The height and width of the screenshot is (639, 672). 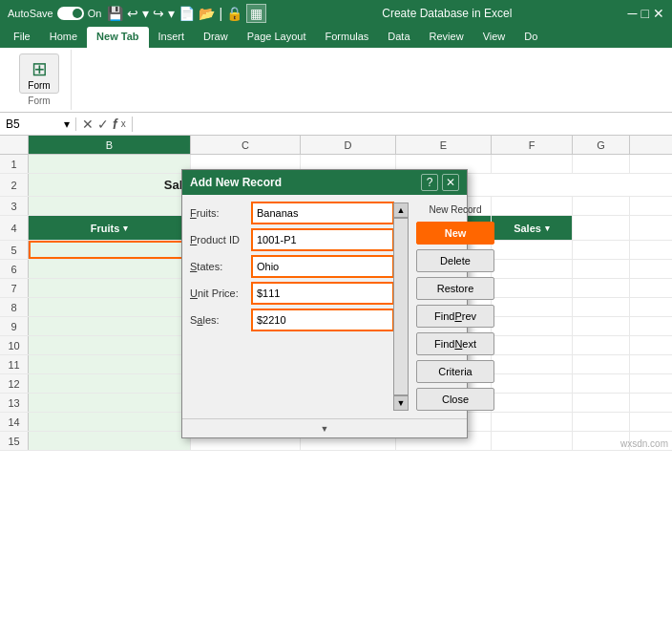 What do you see at coordinates (548, 228) in the screenshot?
I see `sales-dropdown-icon: ▾` at bounding box center [548, 228].